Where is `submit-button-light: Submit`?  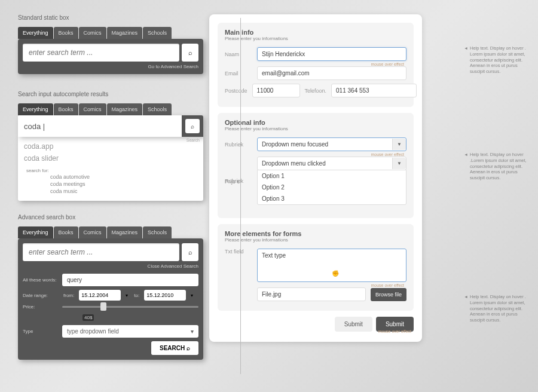
submit-button-light: Submit is located at coordinates (354, 324).